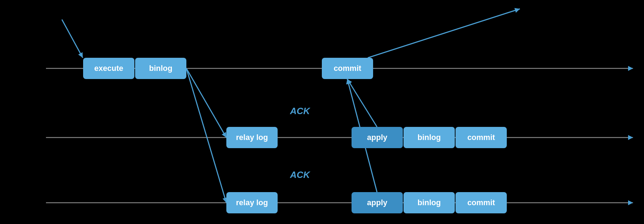  I want to click on commit2-box: commit, so click(481, 138).